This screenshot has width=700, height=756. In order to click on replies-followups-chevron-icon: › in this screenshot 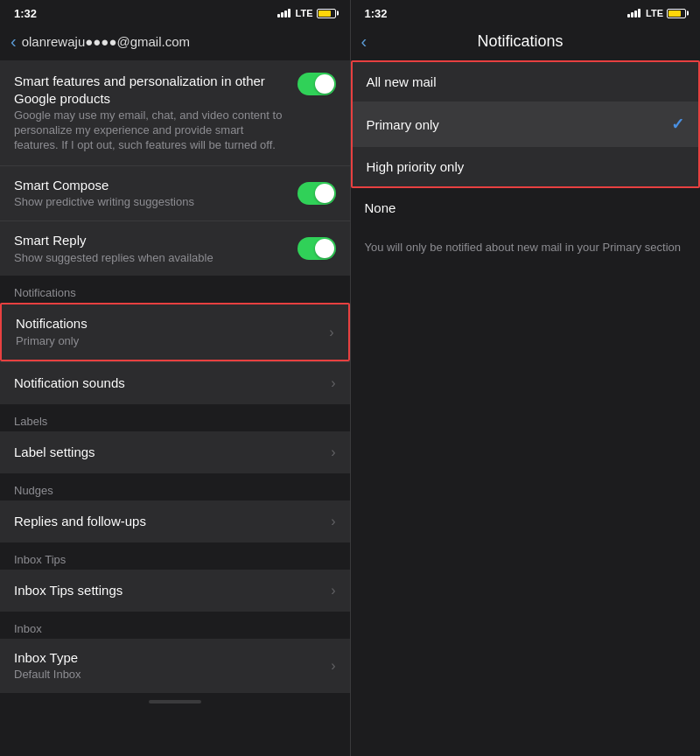, I will do `click(332, 522)`.